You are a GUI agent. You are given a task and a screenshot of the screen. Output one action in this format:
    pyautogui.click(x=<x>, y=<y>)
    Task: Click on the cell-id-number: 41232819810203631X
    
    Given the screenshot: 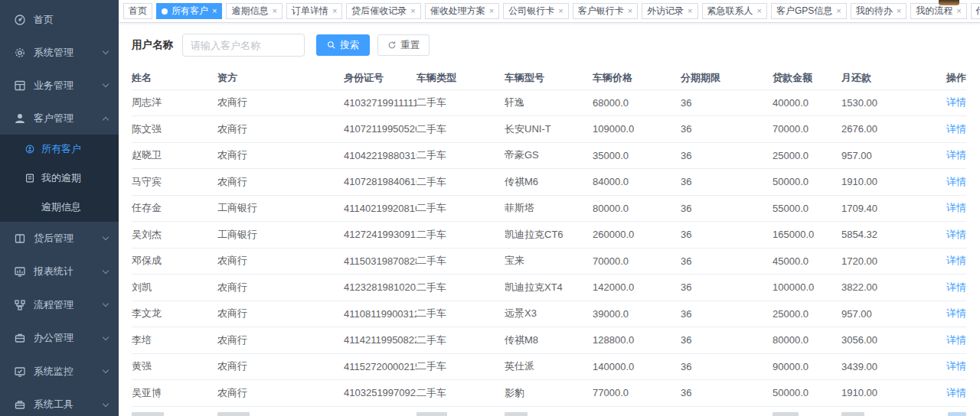 What is the action you would take?
    pyautogui.click(x=380, y=288)
    